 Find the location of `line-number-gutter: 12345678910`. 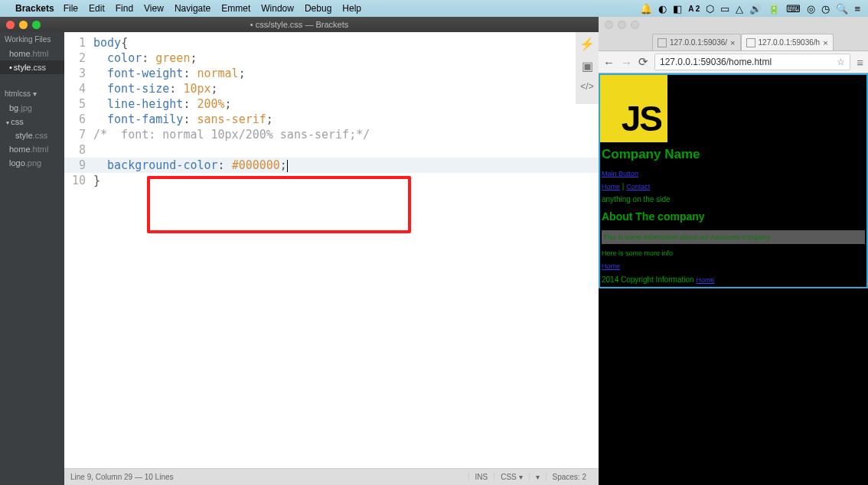

line-number-gutter: 12345678910 is located at coordinates (79, 252).